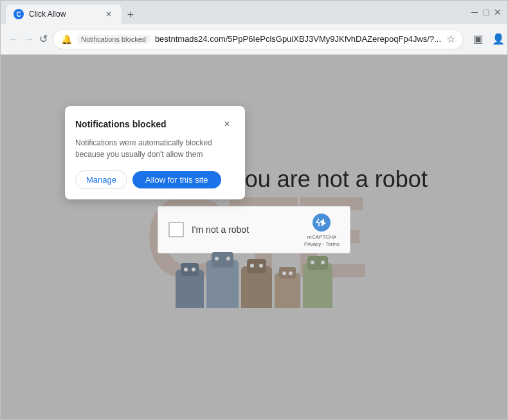 The height and width of the screenshot is (420, 508). Describe the element at coordinates (176, 230) in the screenshot. I see `recaptcha-checkbox` at that location.